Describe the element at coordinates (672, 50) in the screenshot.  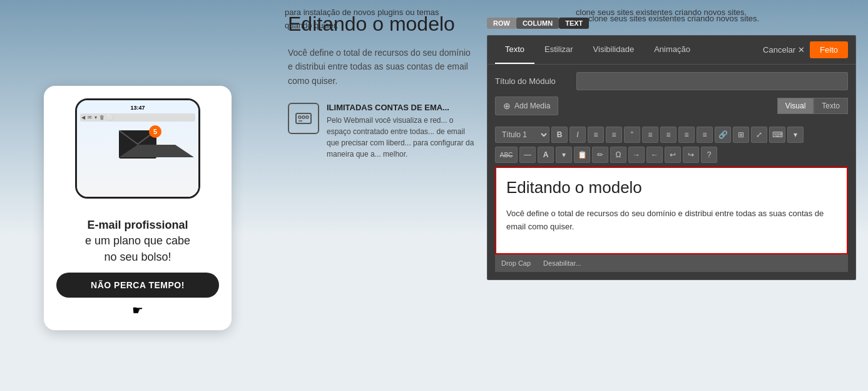
I see `tab-animacao: Animação` at that location.